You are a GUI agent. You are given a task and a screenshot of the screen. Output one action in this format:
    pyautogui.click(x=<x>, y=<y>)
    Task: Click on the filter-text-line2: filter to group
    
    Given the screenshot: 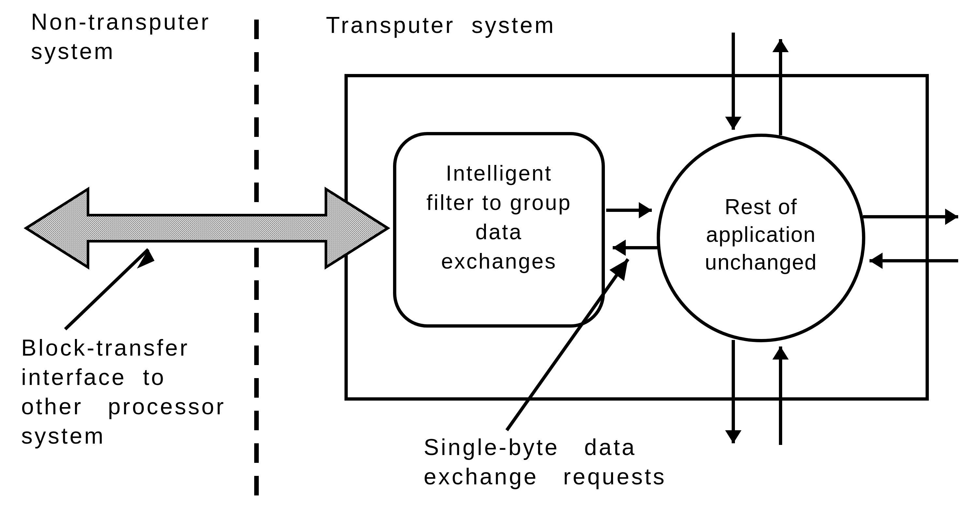 What is the action you would take?
    pyautogui.click(x=499, y=202)
    